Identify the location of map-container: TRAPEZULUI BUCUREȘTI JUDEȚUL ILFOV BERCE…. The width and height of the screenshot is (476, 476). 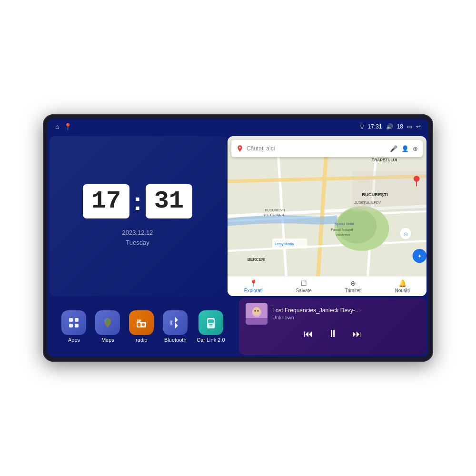
(327, 216).